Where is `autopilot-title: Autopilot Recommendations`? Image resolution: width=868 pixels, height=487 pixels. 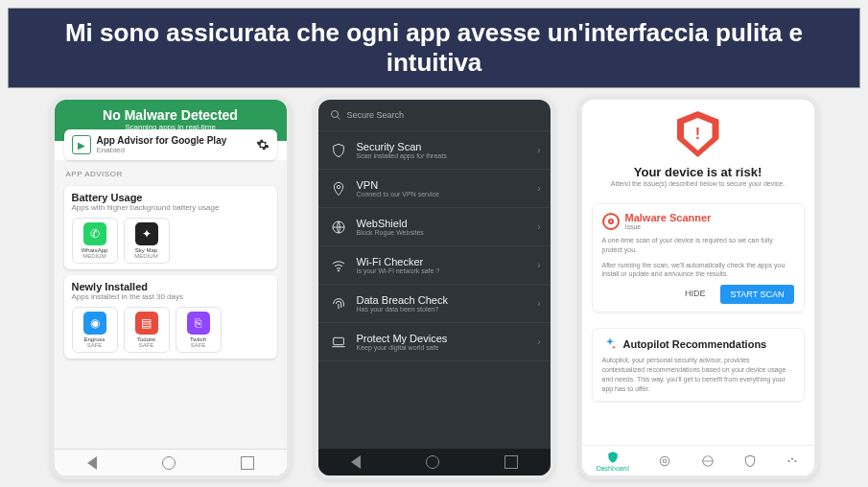 autopilot-title: Autopilot Recommendations is located at coordinates (695, 344).